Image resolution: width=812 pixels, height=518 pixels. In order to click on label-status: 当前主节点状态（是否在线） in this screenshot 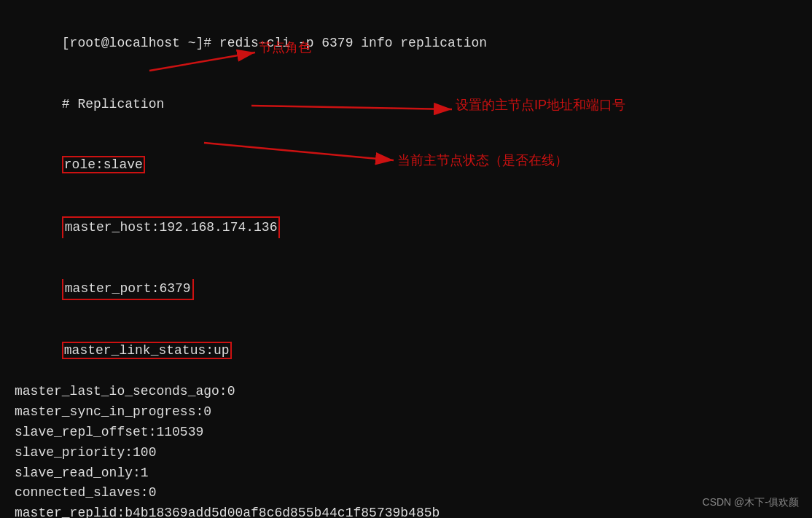, I will do `click(483, 160)`.